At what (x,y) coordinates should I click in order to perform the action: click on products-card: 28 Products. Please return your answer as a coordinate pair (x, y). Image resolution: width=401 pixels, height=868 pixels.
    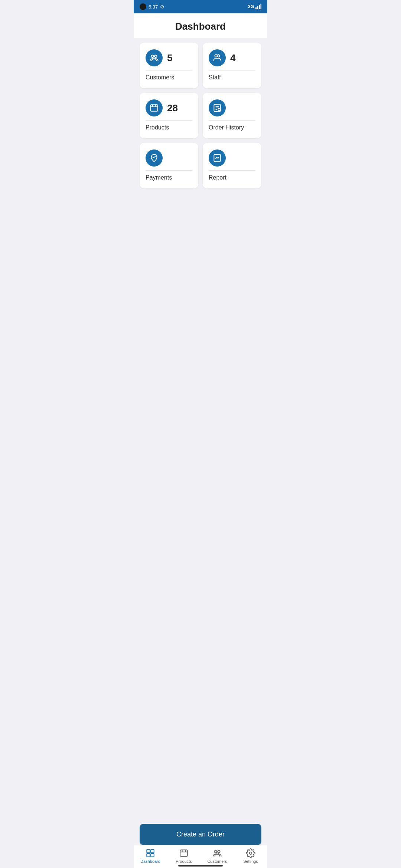
    Looking at the image, I should click on (169, 116).